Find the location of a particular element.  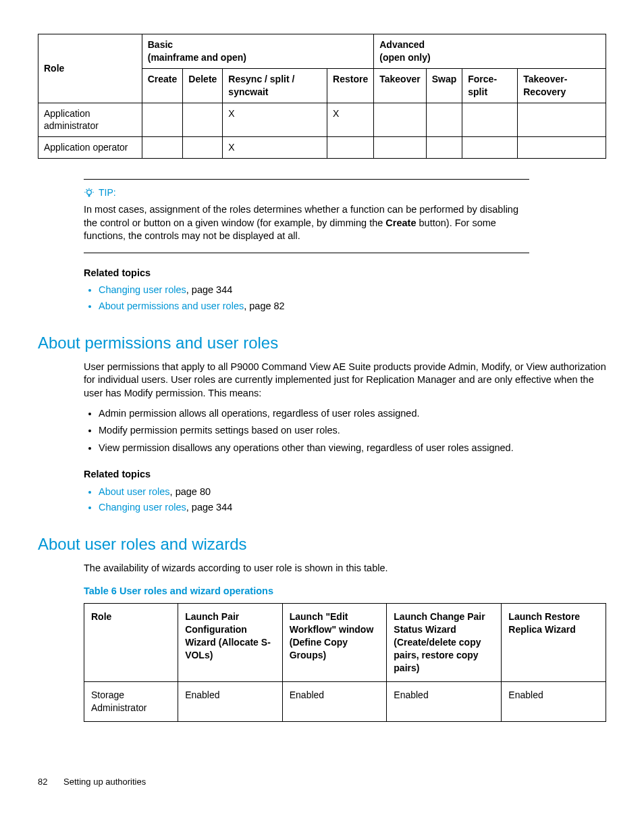

col-launch-restore: Launch Restore Replica Wizard is located at coordinates (554, 643).